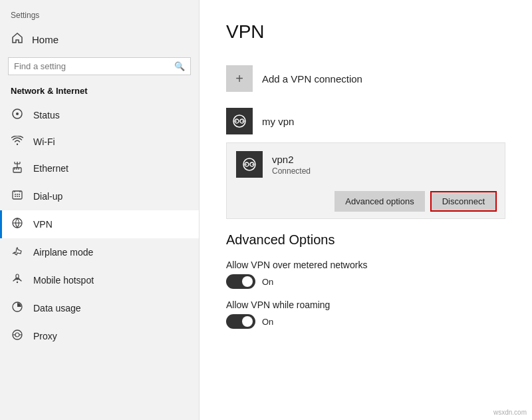  I want to click on vpn-connected-block: vpn2 Connected Advanced options Disconne…, so click(366, 181).